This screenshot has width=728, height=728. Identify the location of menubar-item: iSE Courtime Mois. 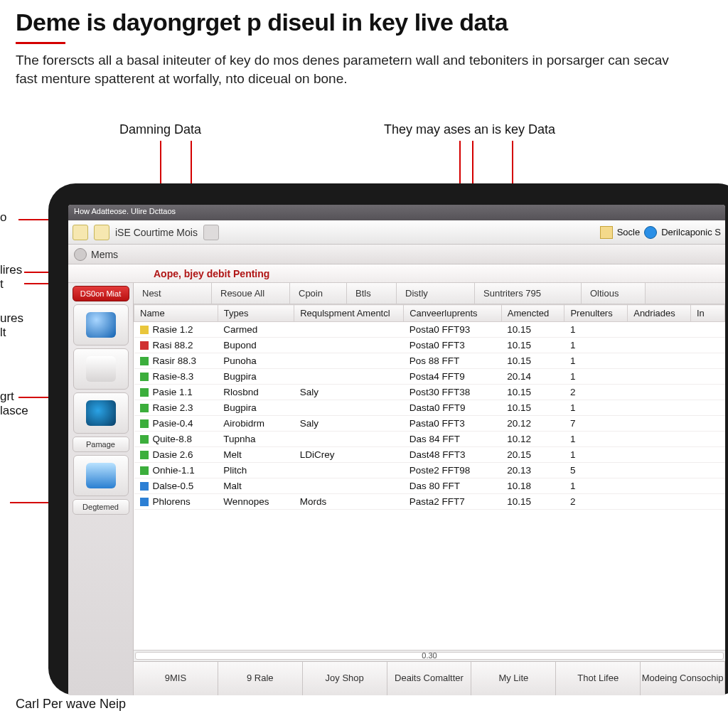
(156, 232).